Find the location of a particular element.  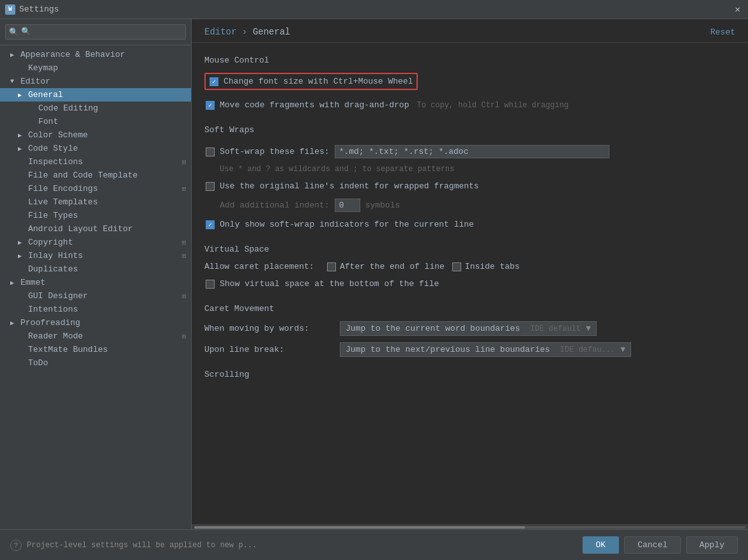

checkbox-font-size is located at coordinates (214, 82).